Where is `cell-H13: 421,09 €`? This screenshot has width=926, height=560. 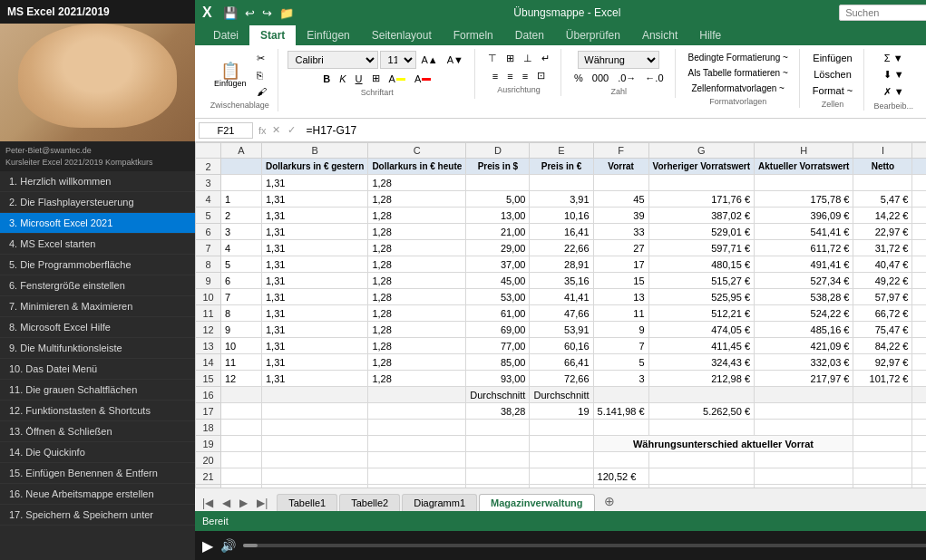 cell-H13: 421,09 € is located at coordinates (804, 346).